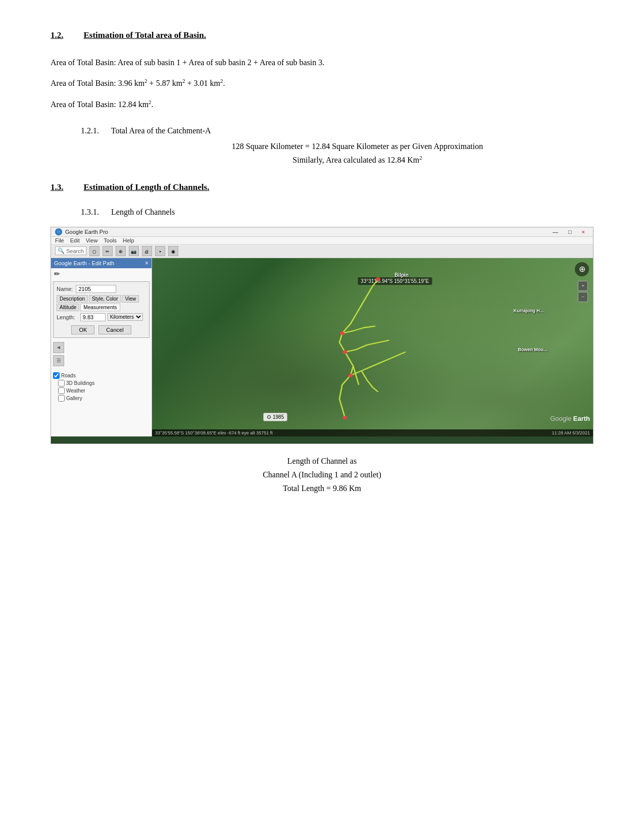 The image size is (644, 834). What do you see at coordinates (100, 307) in the screenshot?
I see `ge-tab-measurements: Measurements` at bounding box center [100, 307].